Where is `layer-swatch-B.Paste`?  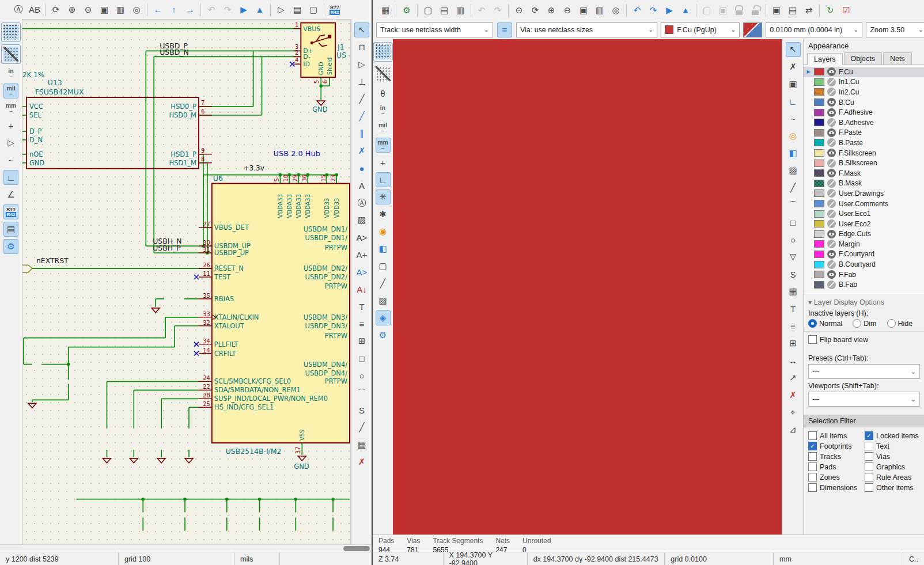 layer-swatch-B.Paste is located at coordinates (819, 143).